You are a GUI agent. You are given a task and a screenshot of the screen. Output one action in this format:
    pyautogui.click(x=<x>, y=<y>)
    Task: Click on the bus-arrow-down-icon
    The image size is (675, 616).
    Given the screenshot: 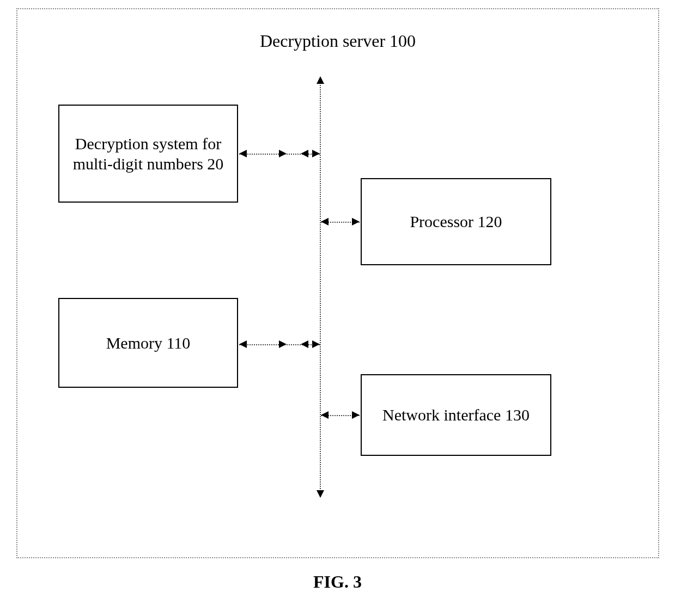 What is the action you would take?
    pyautogui.click(x=320, y=494)
    